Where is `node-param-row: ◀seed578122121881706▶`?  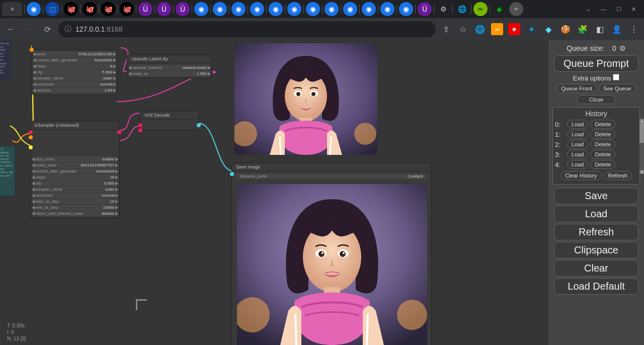 node-param-row: ◀seed578122121881706▶ is located at coordinates (74, 54).